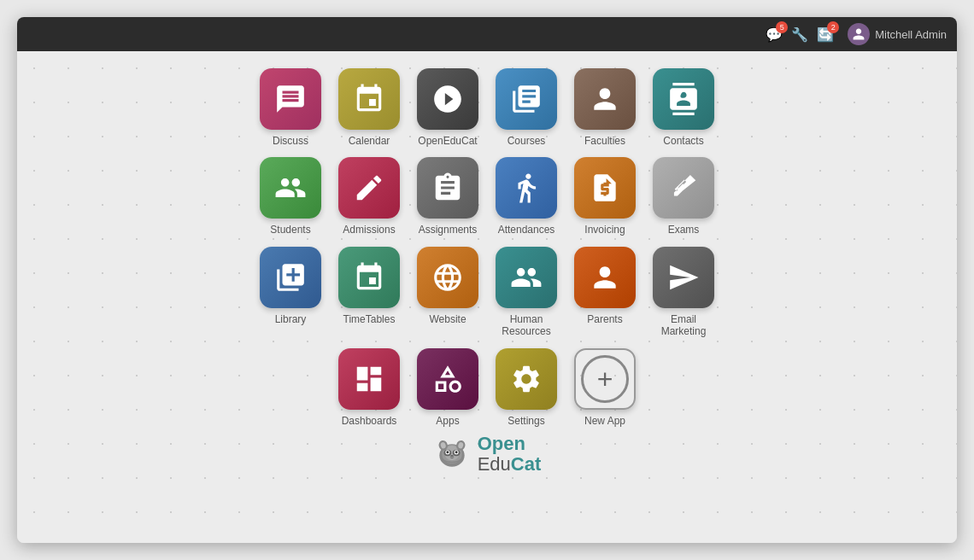 The width and height of the screenshot is (974, 560). I want to click on dashboards-label: Dashboards, so click(369, 421).